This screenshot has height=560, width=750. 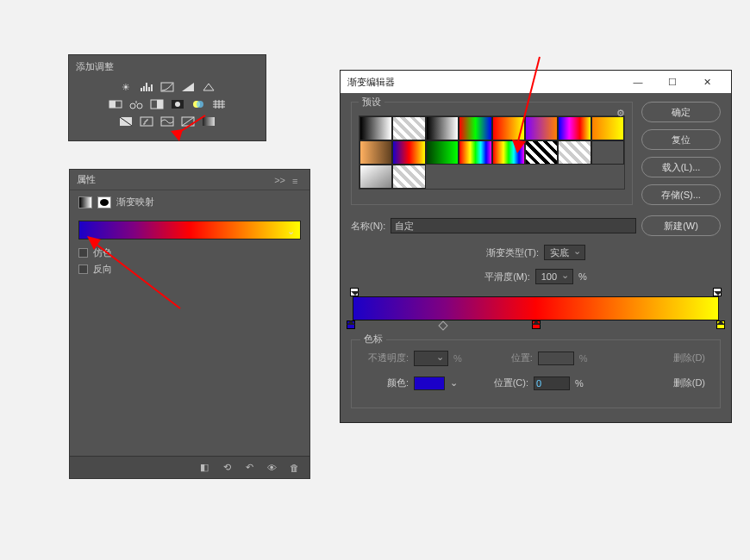 What do you see at coordinates (717, 292) in the screenshot?
I see `opacity-stop-right` at bounding box center [717, 292].